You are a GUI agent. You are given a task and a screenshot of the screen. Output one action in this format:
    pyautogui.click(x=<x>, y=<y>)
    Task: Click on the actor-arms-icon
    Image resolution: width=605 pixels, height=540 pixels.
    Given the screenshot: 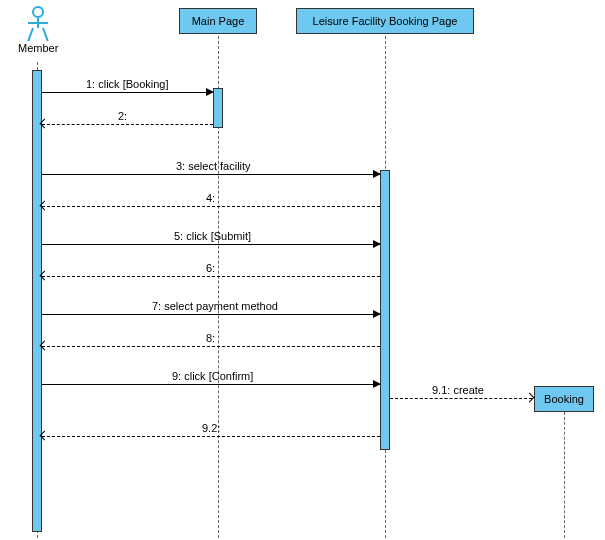 What is the action you would take?
    pyautogui.click(x=38, y=23)
    